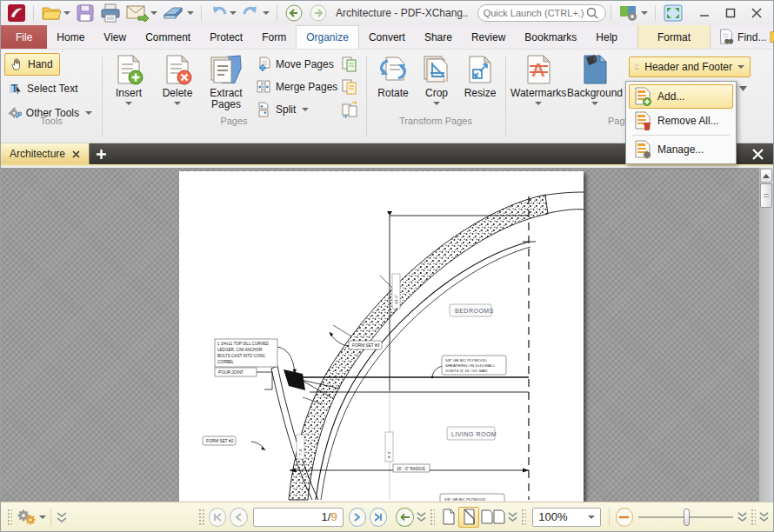 This screenshot has height=532, width=774. Describe the element at coordinates (681, 96) in the screenshot. I see `menu-item-add: Add...` at that location.